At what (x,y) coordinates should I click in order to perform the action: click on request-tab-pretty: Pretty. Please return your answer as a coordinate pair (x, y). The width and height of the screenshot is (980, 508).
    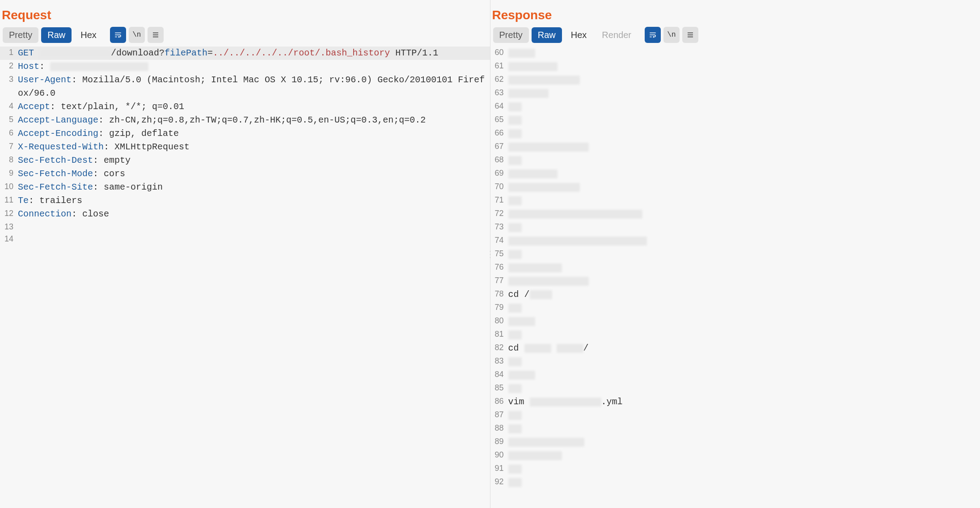
    Looking at the image, I should click on (21, 35).